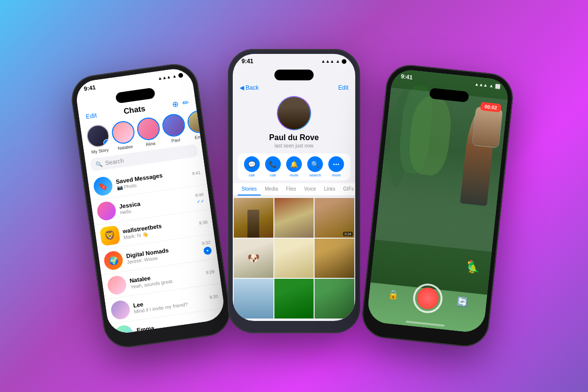 The width and height of the screenshot is (588, 392). Describe the element at coordinates (294, 187) in the screenshot. I see `profile-screen: 9:41 ▲▲▲▲⬤ ◀ Back Edit Paul du Rove` at that location.